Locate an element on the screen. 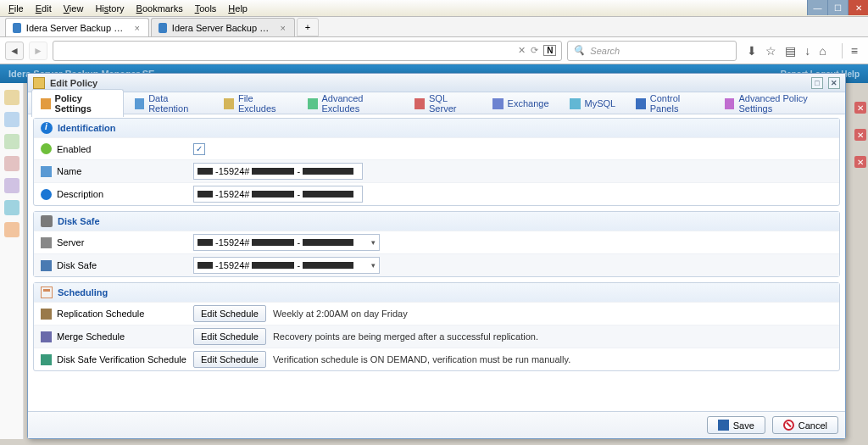  mysql-icon is located at coordinates (575, 103).